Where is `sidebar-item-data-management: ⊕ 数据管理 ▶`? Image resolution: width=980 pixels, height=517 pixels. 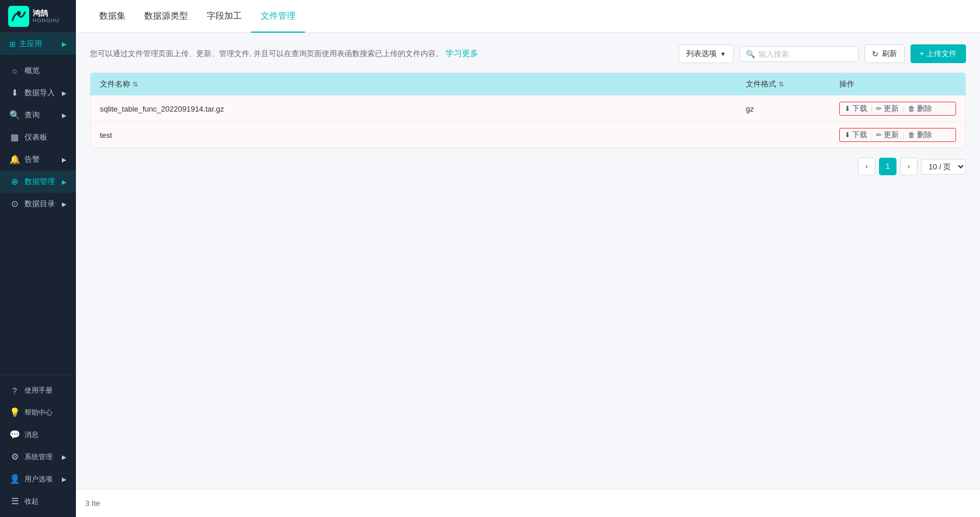 sidebar-item-data-management: ⊕ 数据管理 ▶ is located at coordinates (38, 182).